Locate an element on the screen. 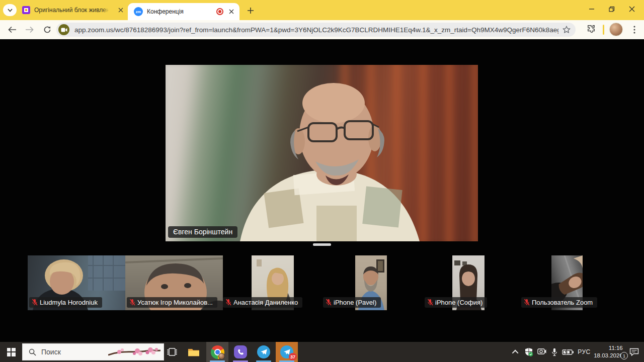 This screenshot has width=644, height=362. recording-indicator-icon is located at coordinates (220, 12).